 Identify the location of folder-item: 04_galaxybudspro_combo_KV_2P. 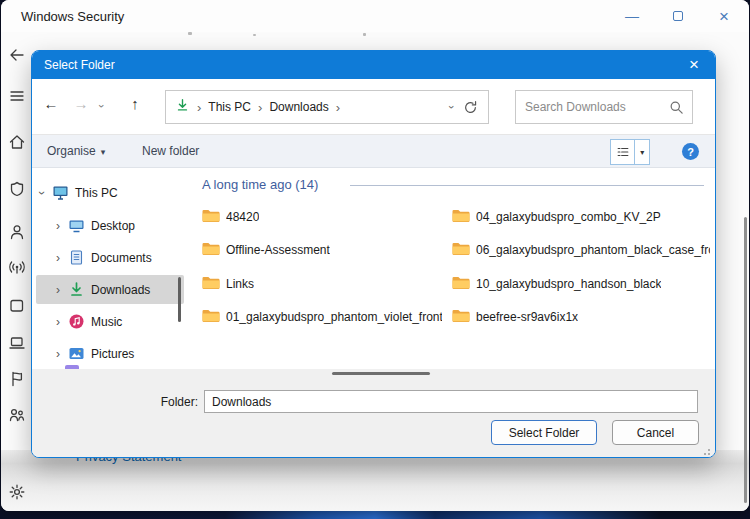
(581, 217).